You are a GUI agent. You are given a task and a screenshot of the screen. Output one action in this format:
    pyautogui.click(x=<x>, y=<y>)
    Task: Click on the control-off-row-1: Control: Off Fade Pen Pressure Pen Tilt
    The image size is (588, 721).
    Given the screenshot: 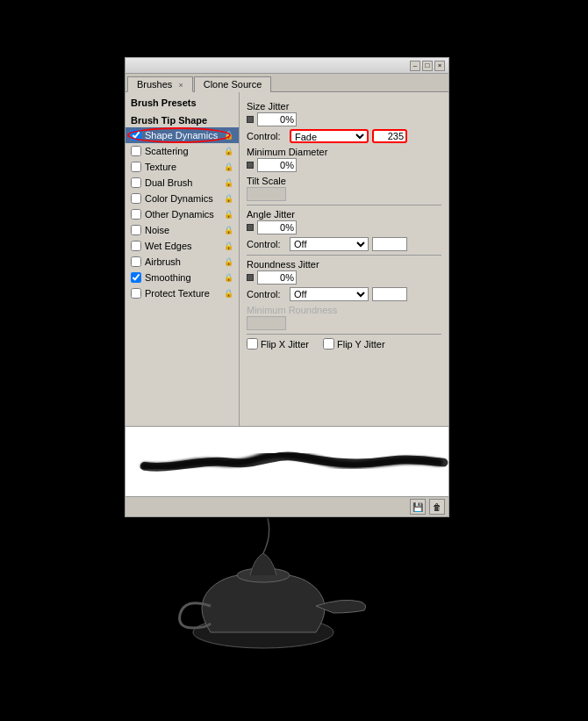 What is the action you would take?
    pyautogui.click(x=344, y=244)
    